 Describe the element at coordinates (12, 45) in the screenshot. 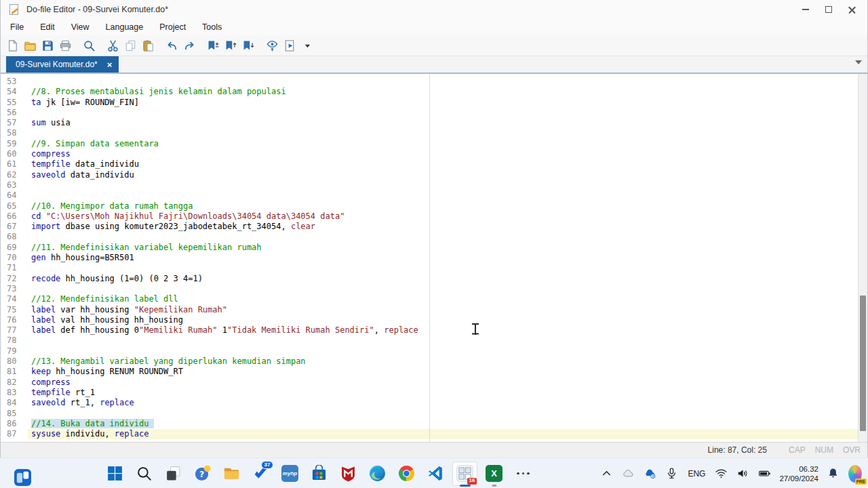

I see `new-do-file-button` at that location.